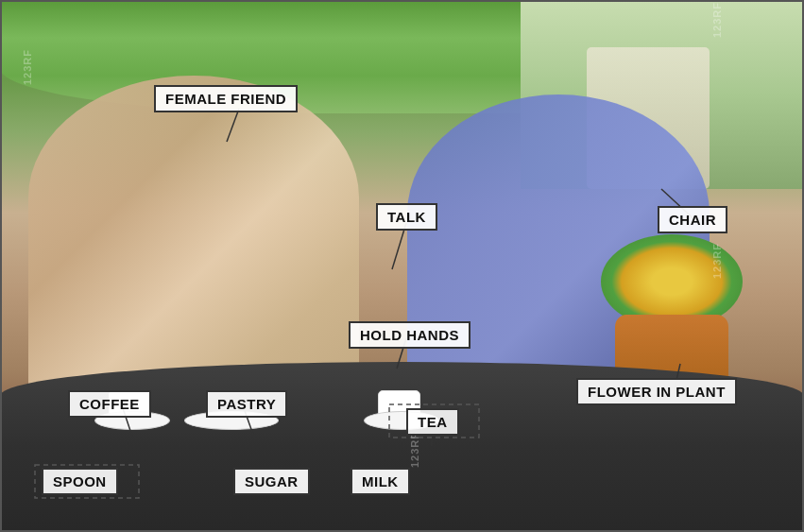 This screenshot has width=804, height=532. Describe the element at coordinates (226, 98) in the screenshot. I see `label-female-friend: FEMALE FRIEND` at that location.